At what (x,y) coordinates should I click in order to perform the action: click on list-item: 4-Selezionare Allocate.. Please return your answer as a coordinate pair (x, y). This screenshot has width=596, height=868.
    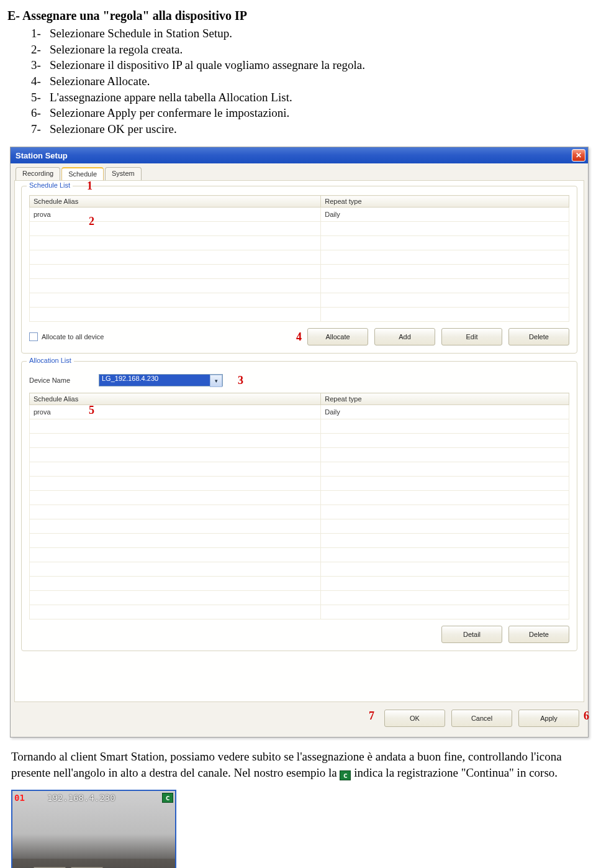
    Looking at the image, I should click on (310, 81).